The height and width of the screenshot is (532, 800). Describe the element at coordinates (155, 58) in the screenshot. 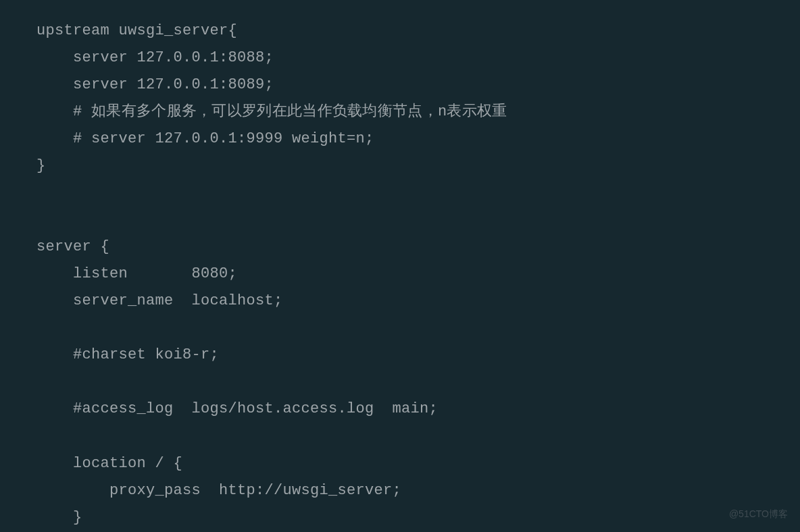

I see `code-line: server 127.0.0.1:8088;` at that location.